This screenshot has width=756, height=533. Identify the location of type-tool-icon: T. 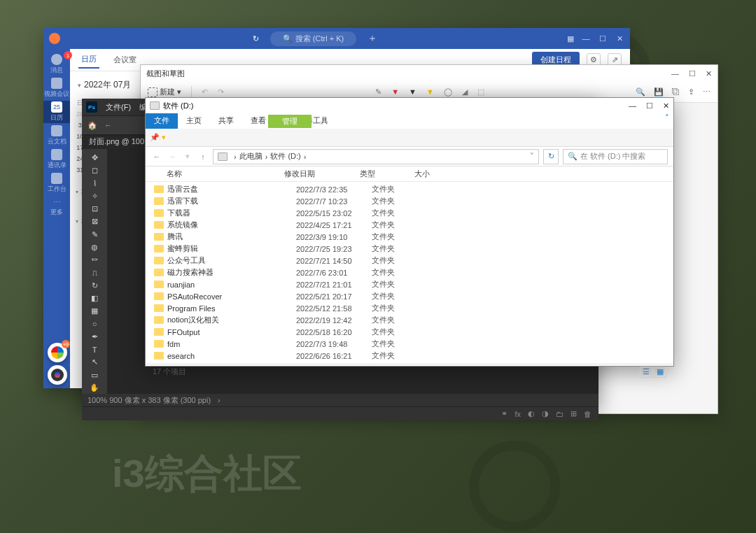
(94, 350).